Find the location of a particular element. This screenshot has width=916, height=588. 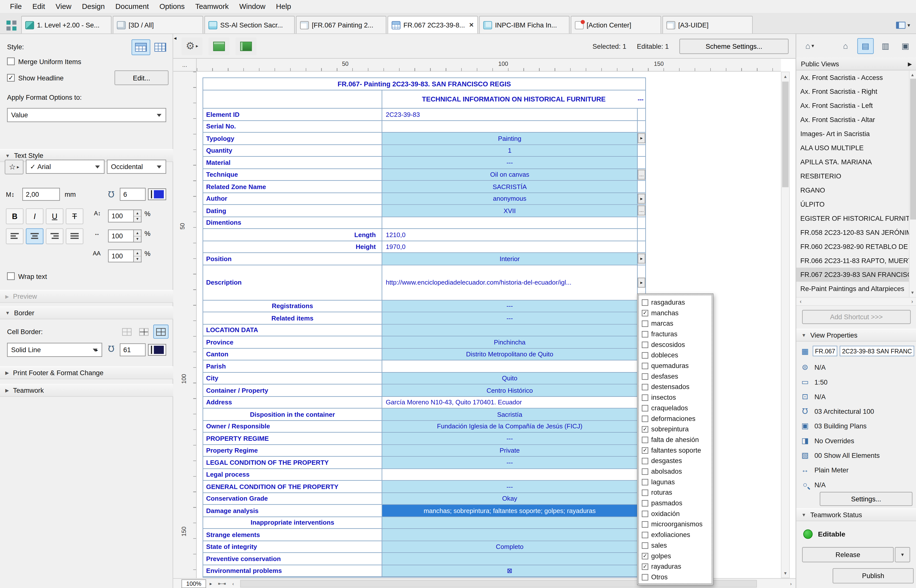

fit-in-window-button: ⇤⇥ is located at coordinates (222, 583).